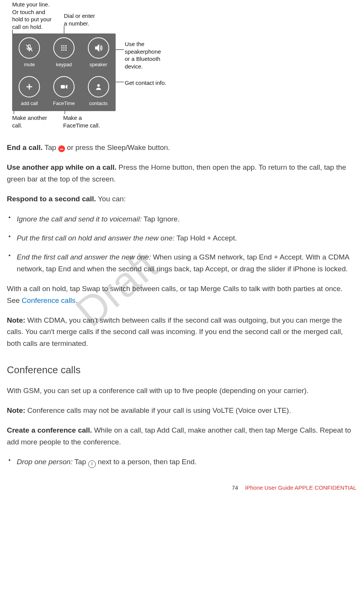 This screenshot has width=364, height=589. What do you see at coordinates (186, 219) in the screenshot?
I see `list-item: Ignore the call and send it to voicemail…` at bounding box center [186, 219].